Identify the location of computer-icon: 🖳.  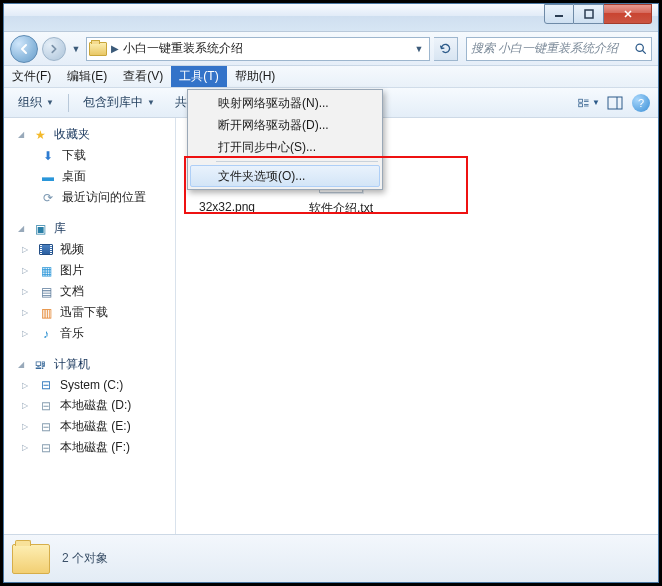
(40, 365).